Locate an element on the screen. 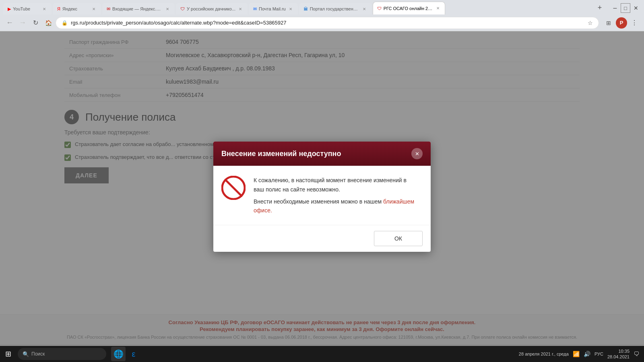 The image size is (644, 362). forward-button: → is located at coordinates (23, 23).